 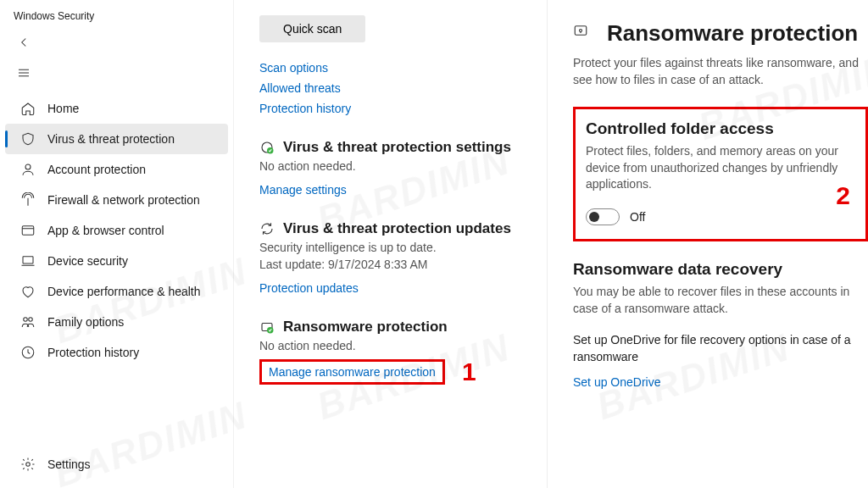 I want to click on manage-settings-link: Manage settings, so click(x=390, y=190).